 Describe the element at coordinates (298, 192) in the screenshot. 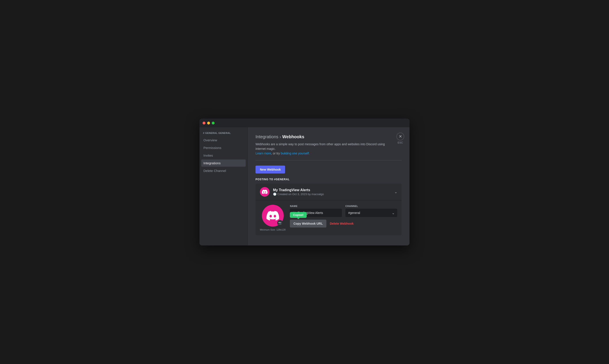

I see `webhook-info: My TradingView Alerts 🕐 Created on Oct 3…` at that location.